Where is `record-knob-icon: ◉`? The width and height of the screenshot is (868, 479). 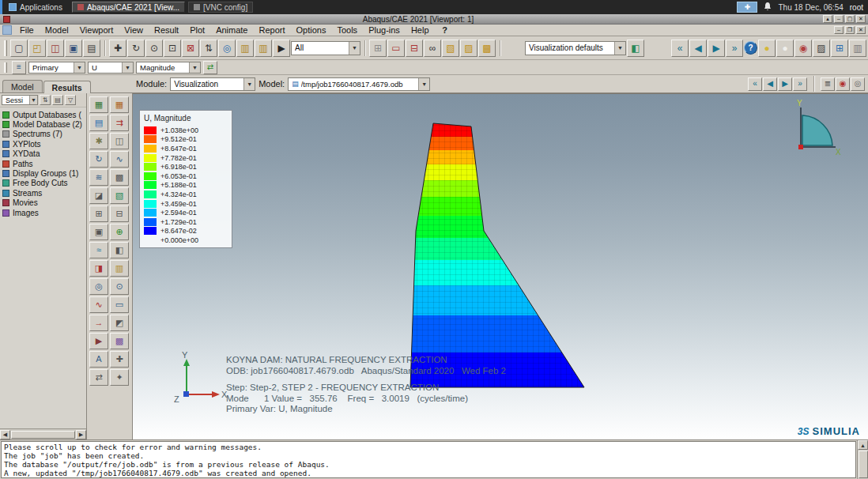 record-knob-icon: ◉ is located at coordinates (803, 48).